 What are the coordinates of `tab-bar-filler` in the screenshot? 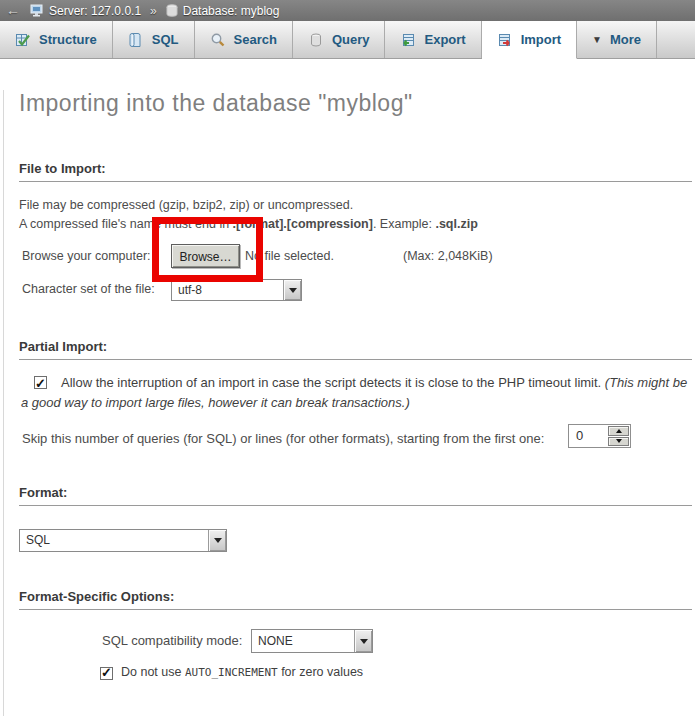 It's located at (676, 40).